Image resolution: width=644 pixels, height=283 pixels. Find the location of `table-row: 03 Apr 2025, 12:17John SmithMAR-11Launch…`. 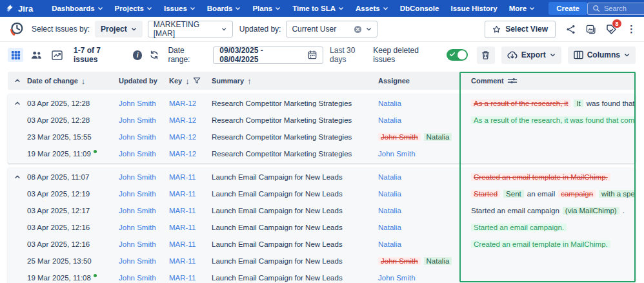

table-row: 03 Apr 2025, 12:17John SmithMAR-11Launch… is located at coordinates (321, 211).